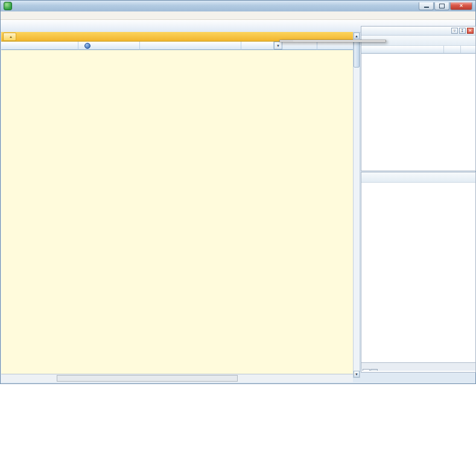 The height and width of the screenshot is (463, 476). I want to click on app-icon, so click(8, 6).